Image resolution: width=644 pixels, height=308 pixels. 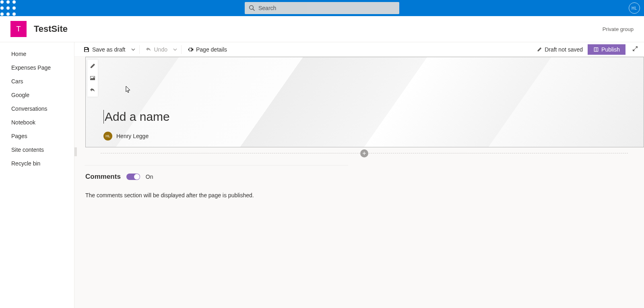 I want to click on add-webpart-button: +, so click(x=364, y=153).